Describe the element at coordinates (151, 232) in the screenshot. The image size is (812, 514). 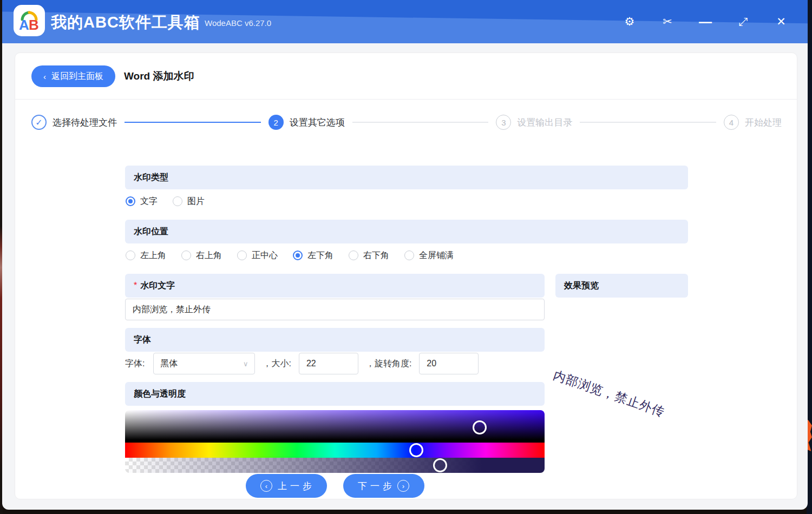
I see `section-title: 水印位置` at that location.